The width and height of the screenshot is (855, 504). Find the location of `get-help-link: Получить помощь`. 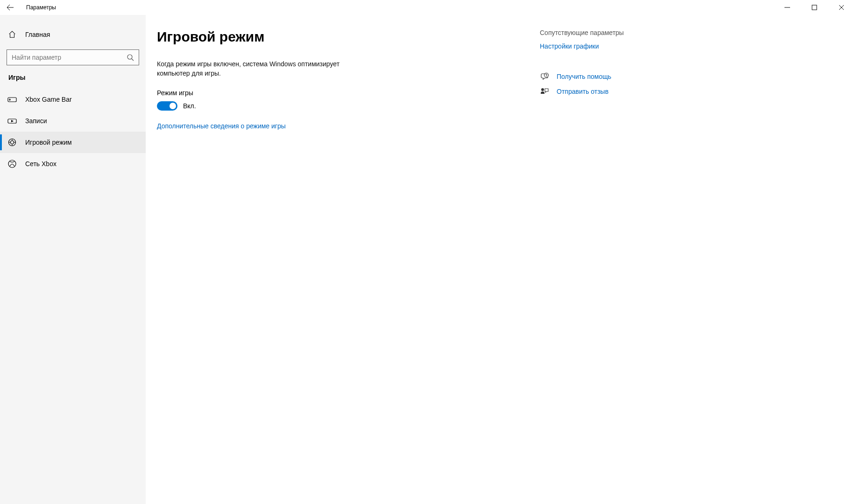

get-help-link: Получить помощь is located at coordinates (584, 77).